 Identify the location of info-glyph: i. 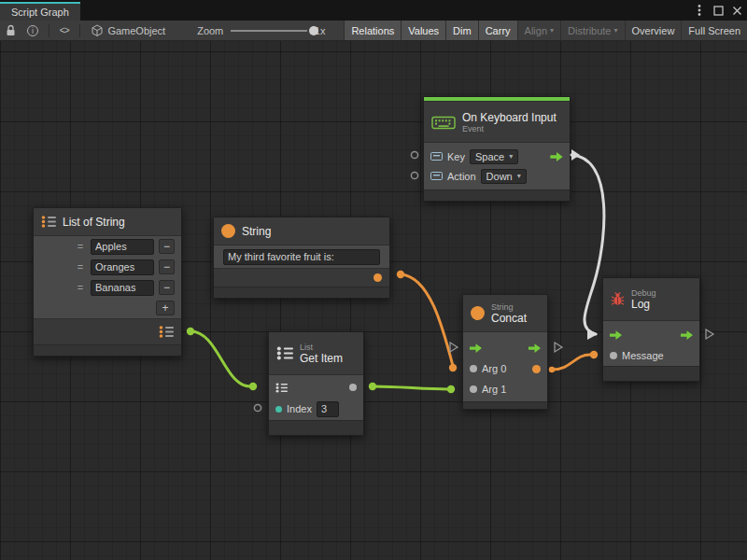
(33, 31).